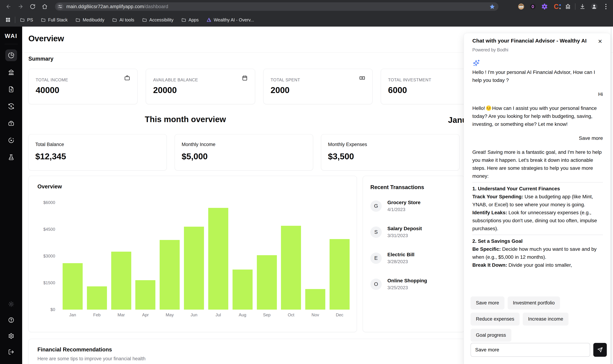 This screenshot has width=613, height=364. I want to click on chart-bar-group: Sep, so click(267, 256).